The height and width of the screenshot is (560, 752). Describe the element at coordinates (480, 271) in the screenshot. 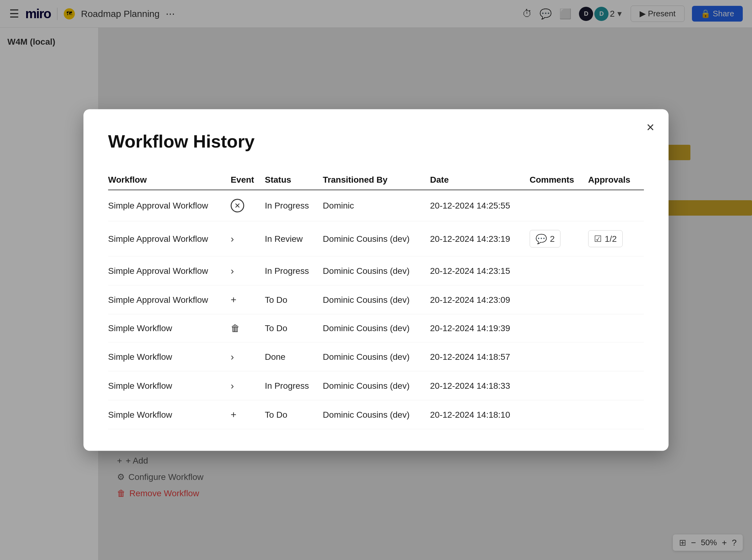

I see `cell-date: 20-12-2024 14:23:15` at that location.